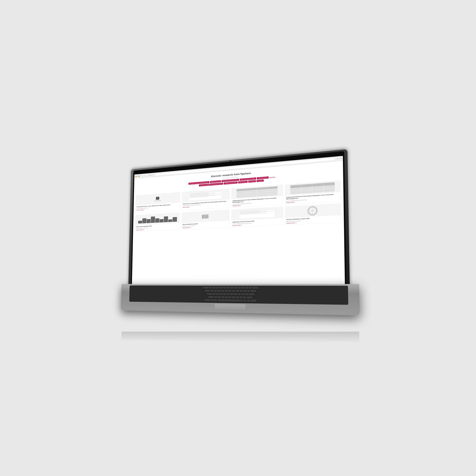 The image size is (476, 476). Describe the element at coordinates (231, 183) in the screenshot. I see `category-tag-creative: Creative arts and writing` at that location.